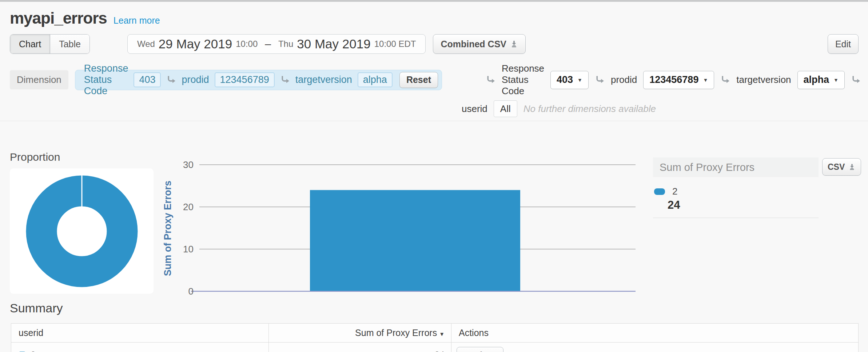 The image size is (868, 352). Describe the element at coordinates (673, 80) in the screenshot. I see `dimension-selectors: Response Status Code 403 ▼ prodid 123456…` at that location.